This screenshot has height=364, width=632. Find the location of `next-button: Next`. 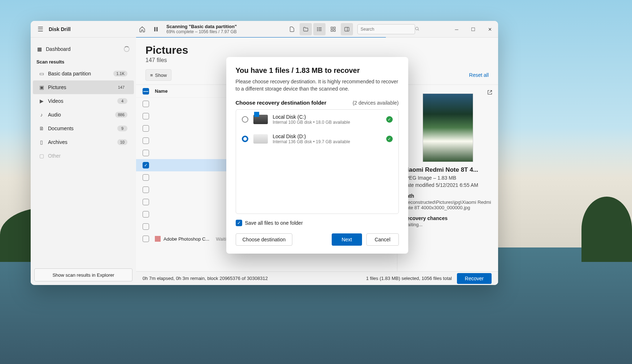

next-button: Next is located at coordinates (347, 240).